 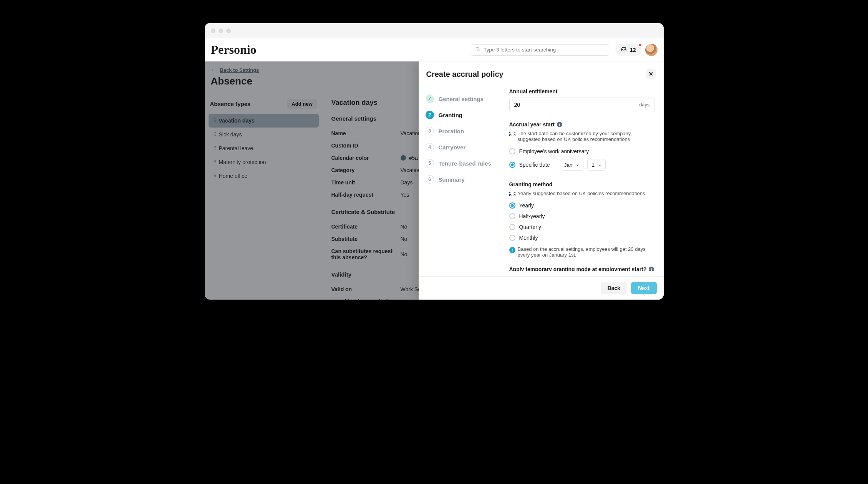 I want to click on avatar, so click(x=651, y=50).